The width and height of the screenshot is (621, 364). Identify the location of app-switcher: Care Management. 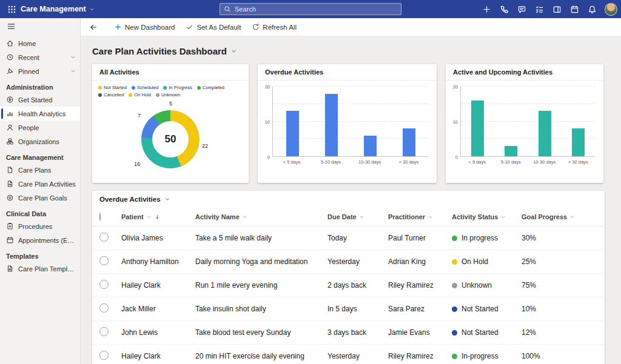
(58, 9).